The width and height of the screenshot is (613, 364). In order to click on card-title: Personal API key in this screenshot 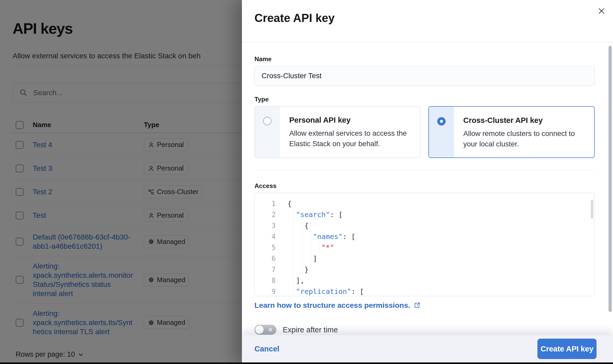, I will do `click(351, 120)`.